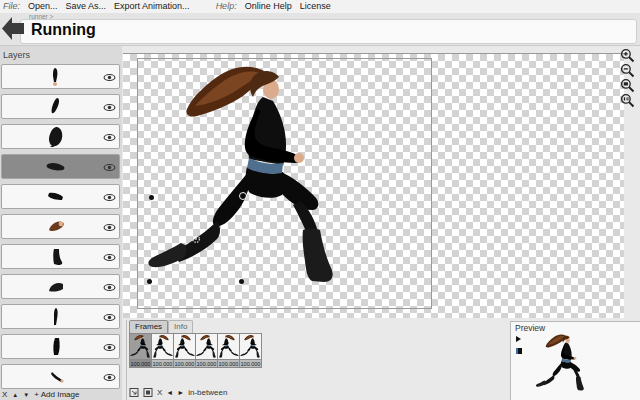  Describe the element at coordinates (60, 346) in the screenshot. I see `layer-item-lower-leg` at that location.